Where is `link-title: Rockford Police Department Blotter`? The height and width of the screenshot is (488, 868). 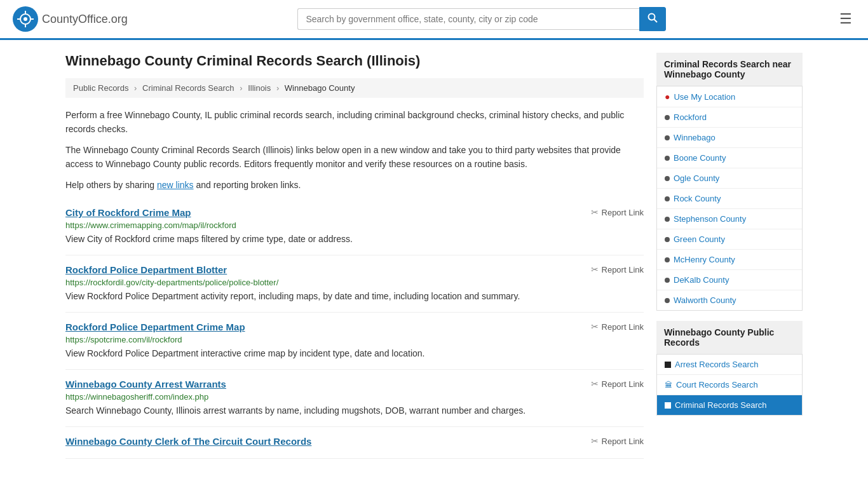 link-title: Rockford Police Department Blotter is located at coordinates (146, 269).